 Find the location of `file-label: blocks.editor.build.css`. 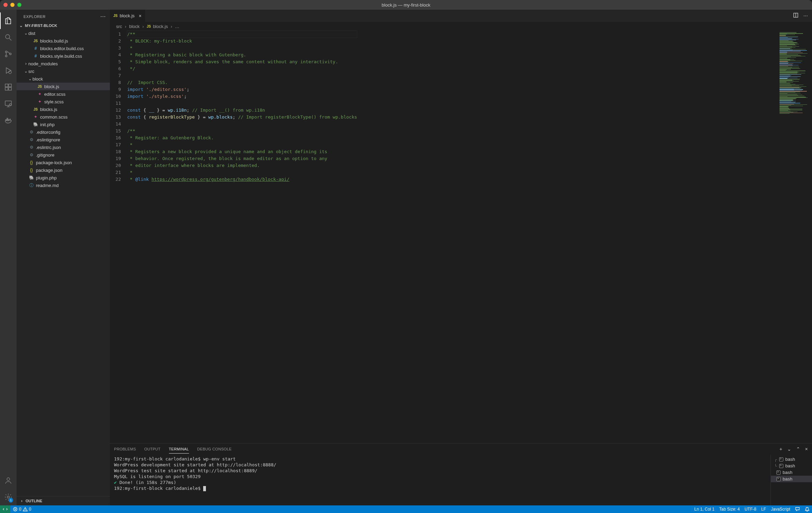

file-label: blocks.editor.build.css is located at coordinates (62, 48).